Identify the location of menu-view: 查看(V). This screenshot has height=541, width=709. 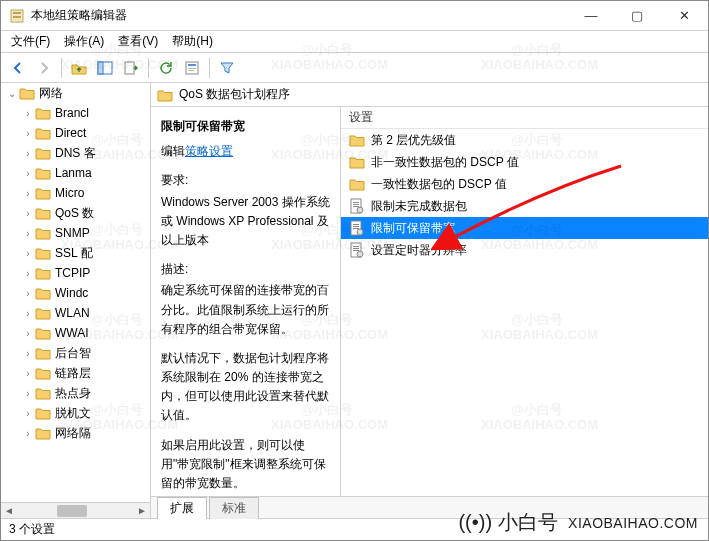
(138, 42).